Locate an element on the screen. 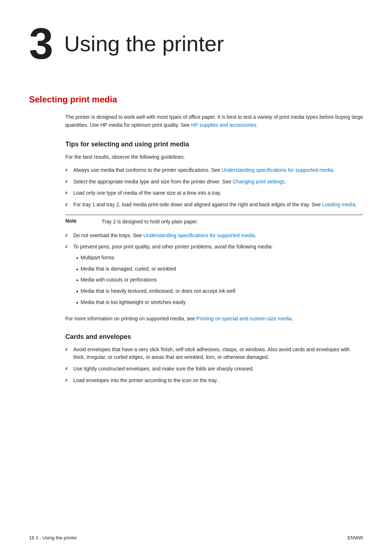 This screenshot has width=392, height=555. section-intro: The printer is designed to work well wit… is located at coordinates (214, 121).